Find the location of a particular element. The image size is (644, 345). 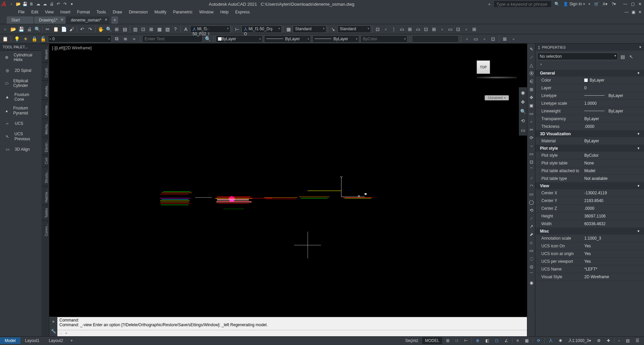

palette-tab: Comm... is located at coordinates (45, 230).